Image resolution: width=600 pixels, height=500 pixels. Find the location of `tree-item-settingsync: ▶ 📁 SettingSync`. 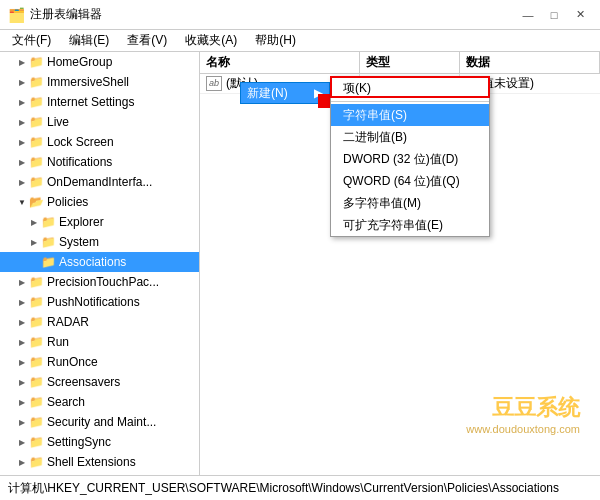

tree-item-settingsync: ▶ 📁 SettingSync is located at coordinates (100, 442).